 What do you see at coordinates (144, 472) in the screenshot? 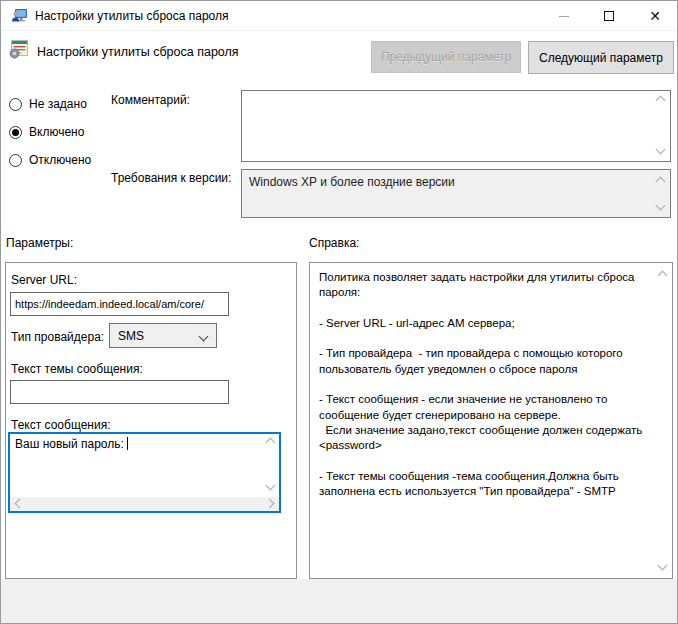
I see `message-textarea: Ваш новый пароль:` at bounding box center [144, 472].